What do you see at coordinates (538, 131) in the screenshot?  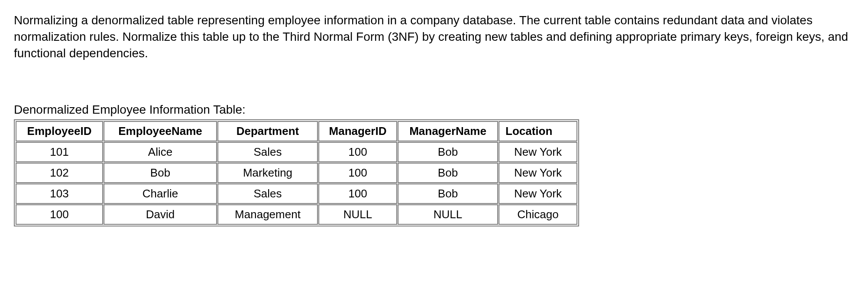 I see `header-location: Location` at bounding box center [538, 131].